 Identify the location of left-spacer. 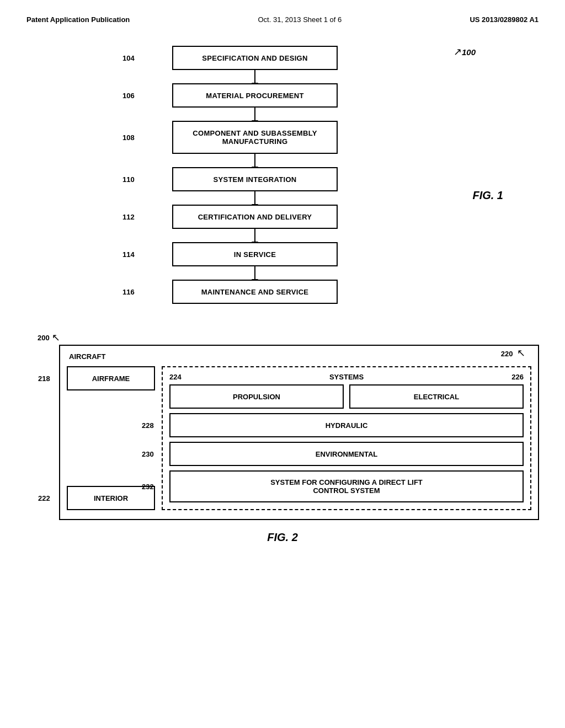
(111, 438).